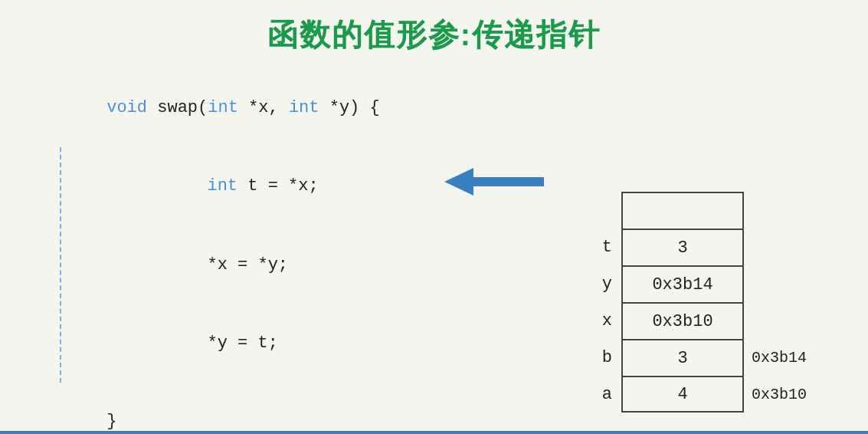 The width and height of the screenshot is (868, 434). Describe the element at coordinates (202, 186) in the screenshot. I see `code-line-2: int t = *x;` at that location.